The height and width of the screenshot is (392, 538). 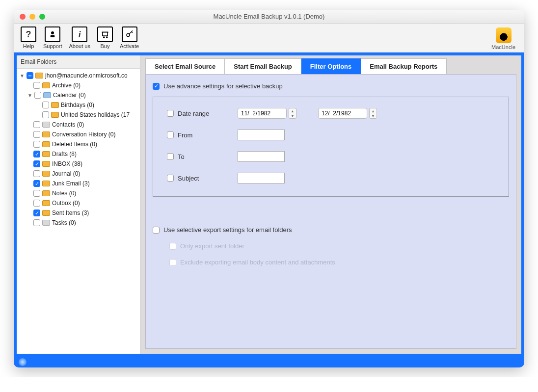 I want to click on tab-select-source: Select Email Source, so click(x=185, y=66).